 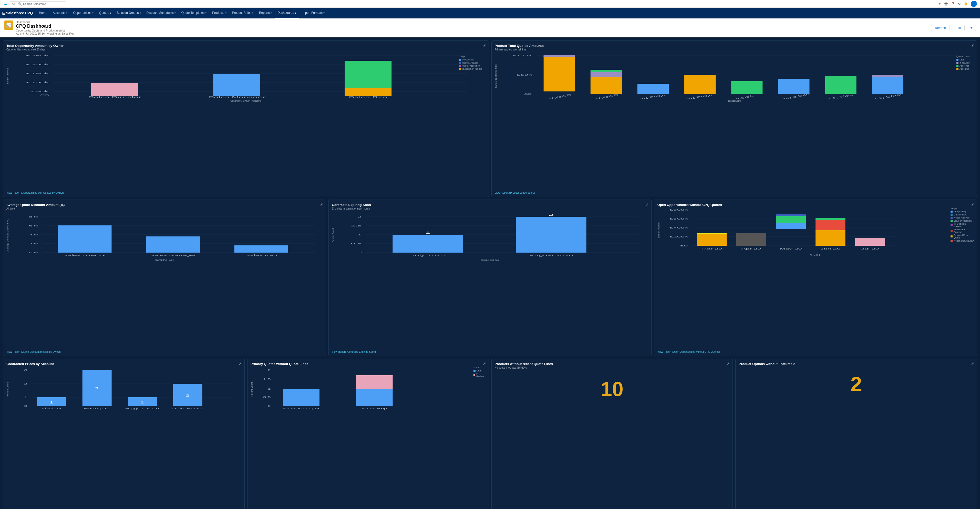 What do you see at coordinates (194, 13) in the screenshot?
I see `nav-quote-templates: Quote Templates ▾` at bounding box center [194, 13].